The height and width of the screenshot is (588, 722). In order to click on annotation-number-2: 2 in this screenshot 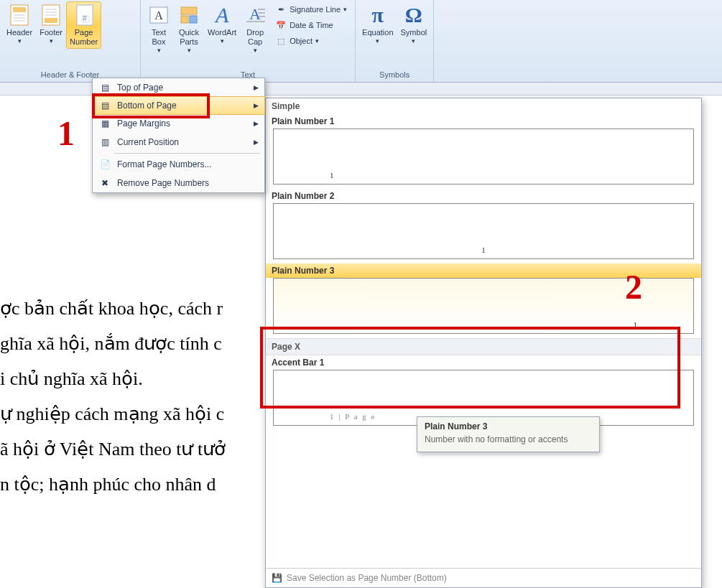, I will do `click(634, 287)`.